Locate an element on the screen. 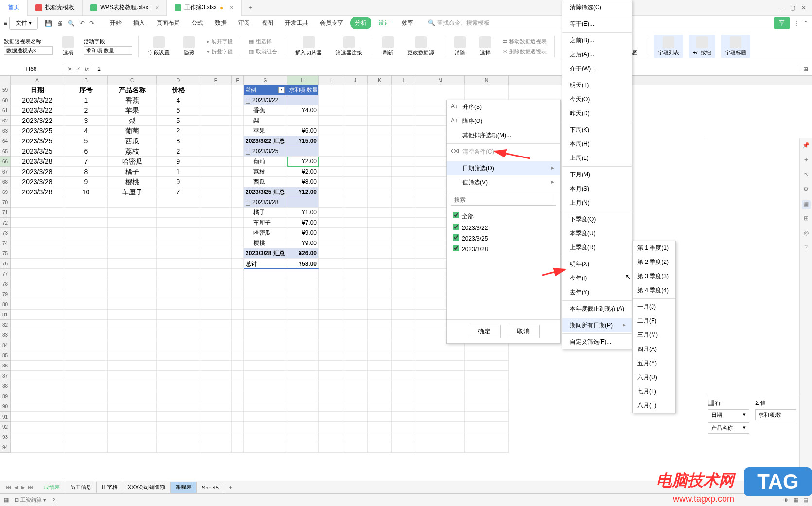 This screenshot has width=812, height=506. print-icon: 🖨 is located at coordinates (60, 23).